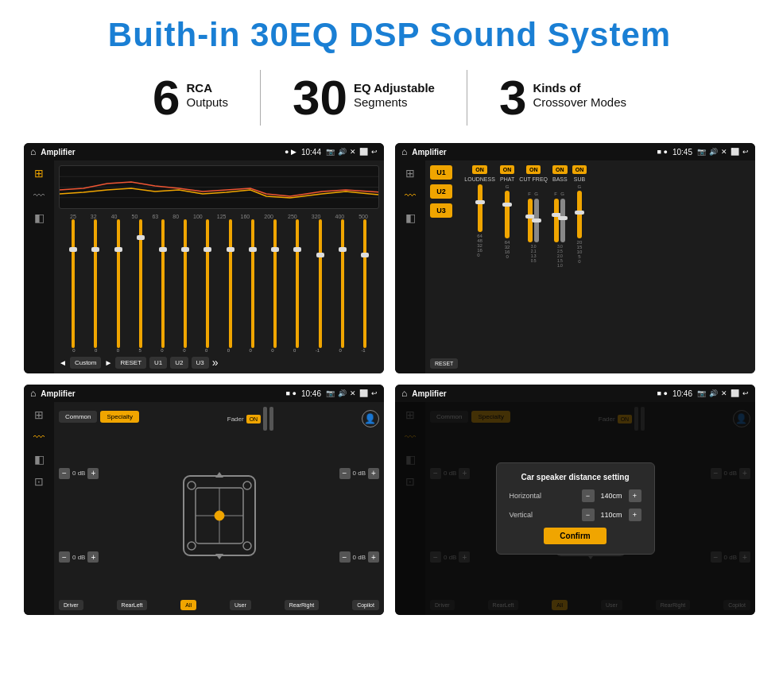 Image resolution: width=779 pixels, height=700 pixels. I want to click on fader-driver-btn: Driver, so click(72, 605).